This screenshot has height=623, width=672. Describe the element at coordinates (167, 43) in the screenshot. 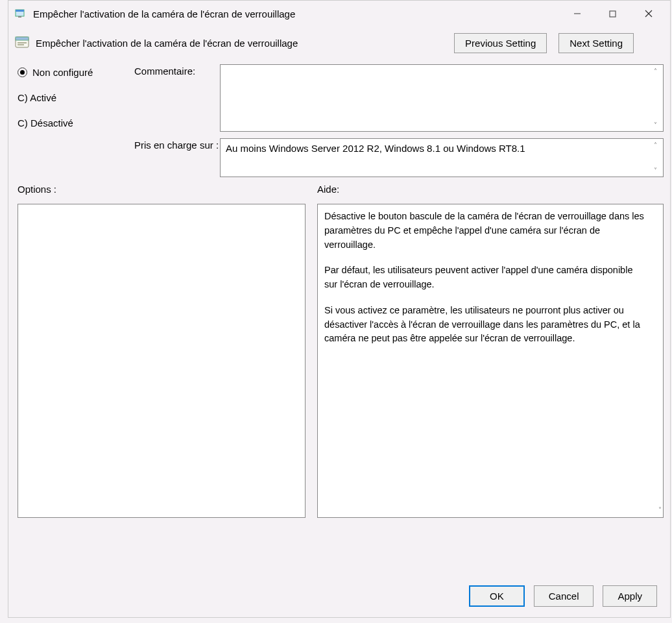

I see `policy-title: Empêcher l'activation de la caméra de l'…` at that location.